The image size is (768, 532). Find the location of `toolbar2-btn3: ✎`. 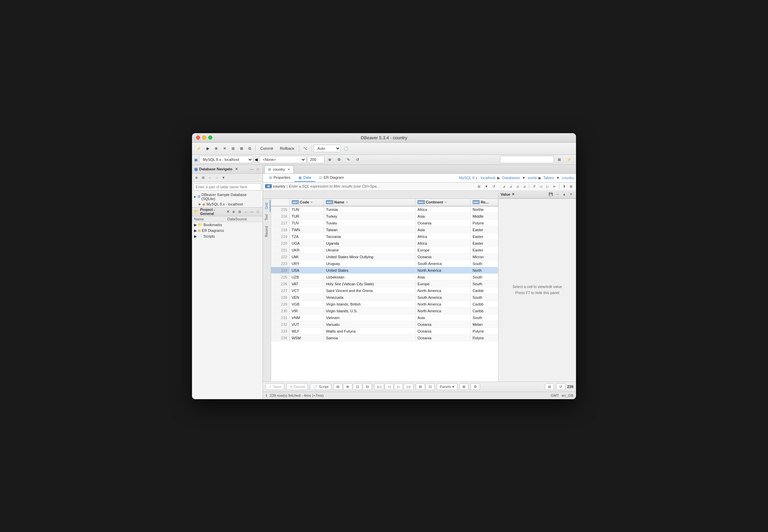

toolbar2-btn3: ✎ is located at coordinates (348, 160).